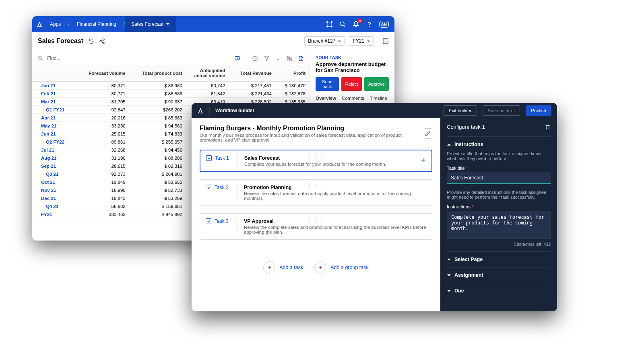 This screenshot has width=644, height=362. What do you see at coordinates (499, 259) in the screenshot?
I see `section-select-page-toggle: Select Page` at bounding box center [499, 259].